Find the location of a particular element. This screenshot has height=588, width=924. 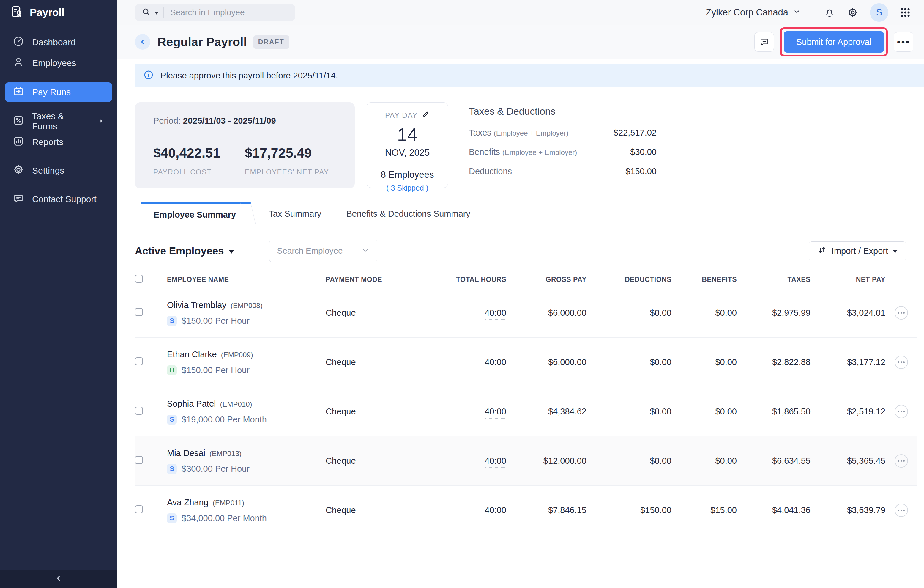

submit-for-approval-button: Submit for Approval is located at coordinates (834, 42).